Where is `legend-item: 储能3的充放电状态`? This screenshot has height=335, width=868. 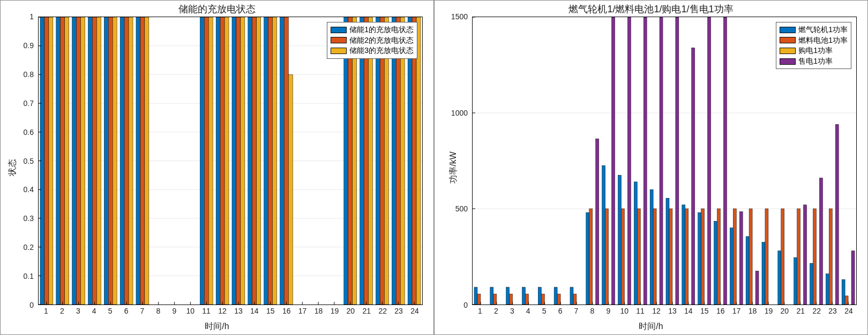
legend-item: 储能3的充放电状态 is located at coordinates (372, 51).